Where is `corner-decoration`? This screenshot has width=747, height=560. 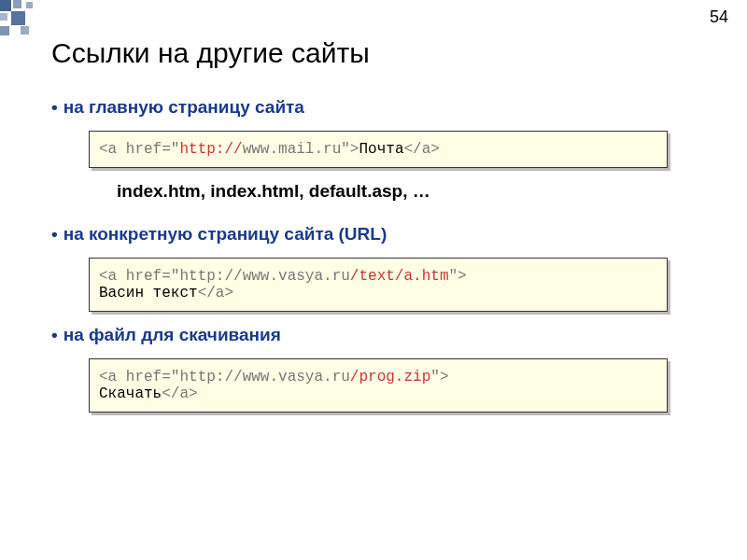
corner-decoration is located at coordinates (33, 23).